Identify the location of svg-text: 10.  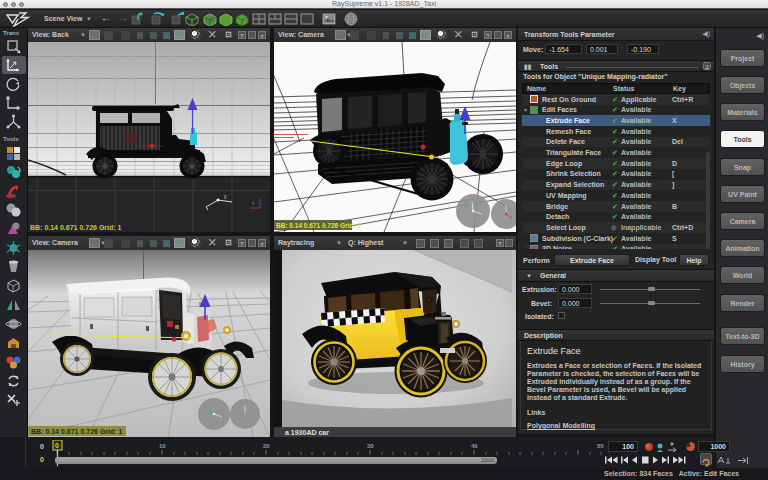
(162, 446).